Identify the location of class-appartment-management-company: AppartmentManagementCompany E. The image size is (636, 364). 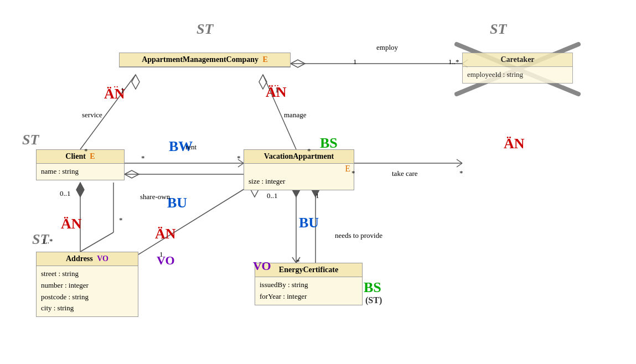
(205, 60).